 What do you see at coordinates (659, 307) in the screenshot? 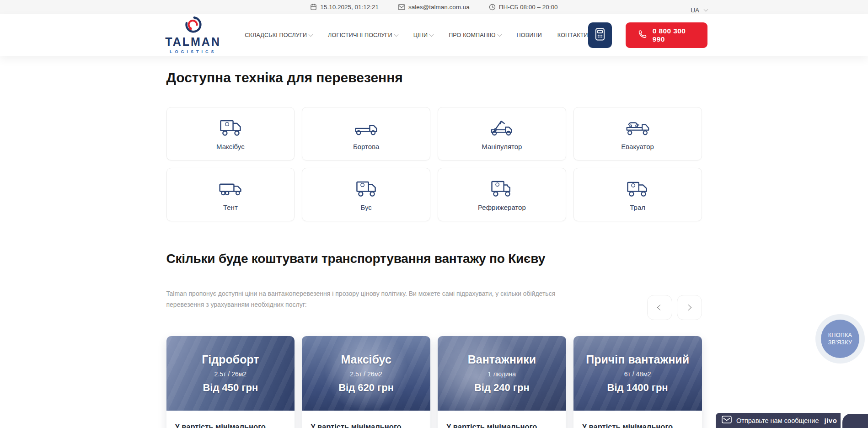
I see `carousel-prev-button` at bounding box center [659, 307].